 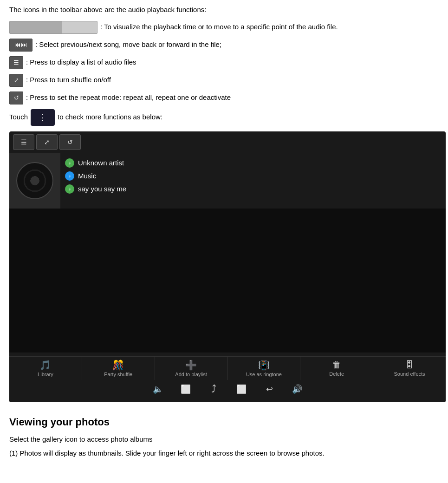 I want to click on ringtone-label: Use as ringtone, so click(x=264, y=374).